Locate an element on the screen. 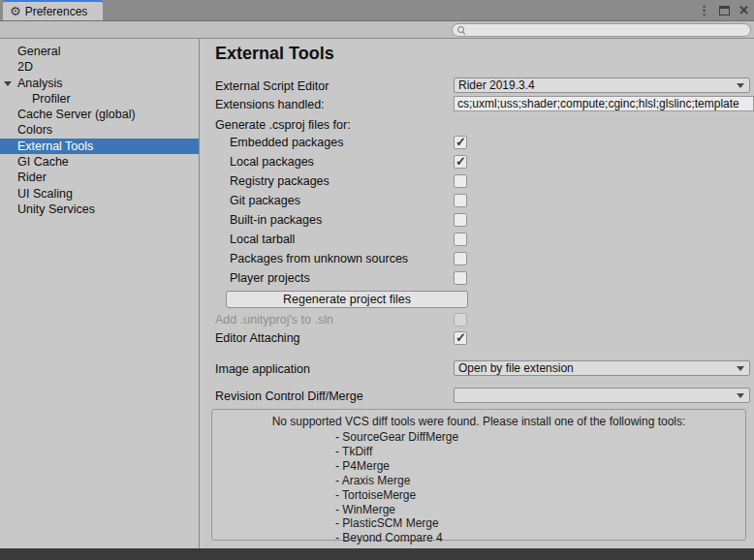  sidebar-item-external-tools: External Tools is located at coordinates (99, 146).